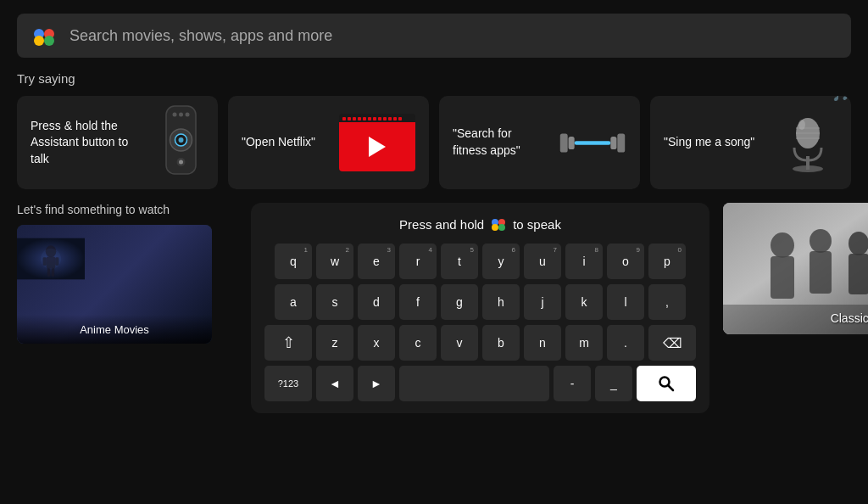 Image resolution: width=868 pixels, height=504 pixels. I want to click on key-row-1: 1q 2w 3e 4r 5t 6y 7u 8i 9o 0p, so click(480, 261).